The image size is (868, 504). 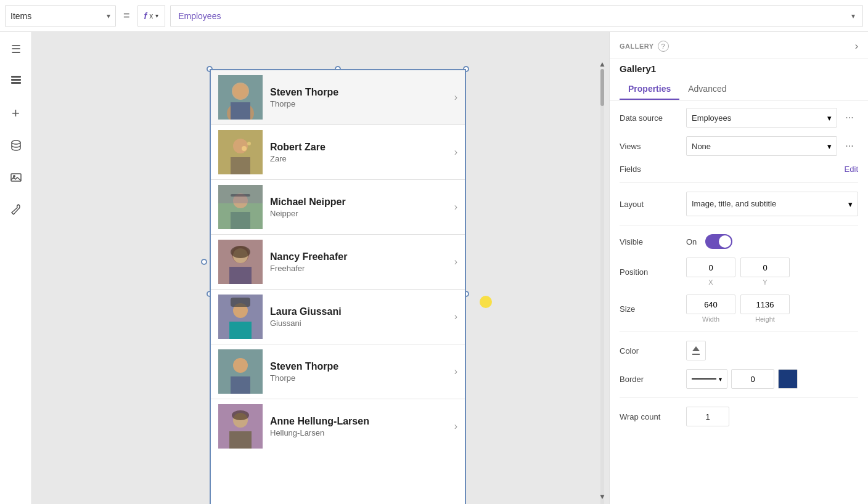 I want to click on formula-dropdown-arrow: ▾, so click(x=853, y=16).